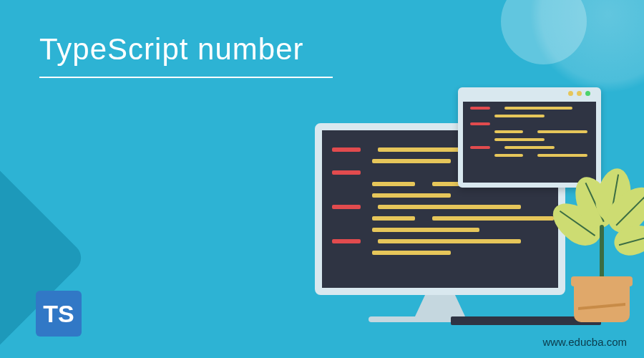  What do you see at coordinates (440, 306) in the screenshot?
I see `monitor-stand` at bounding box center [440, 306].